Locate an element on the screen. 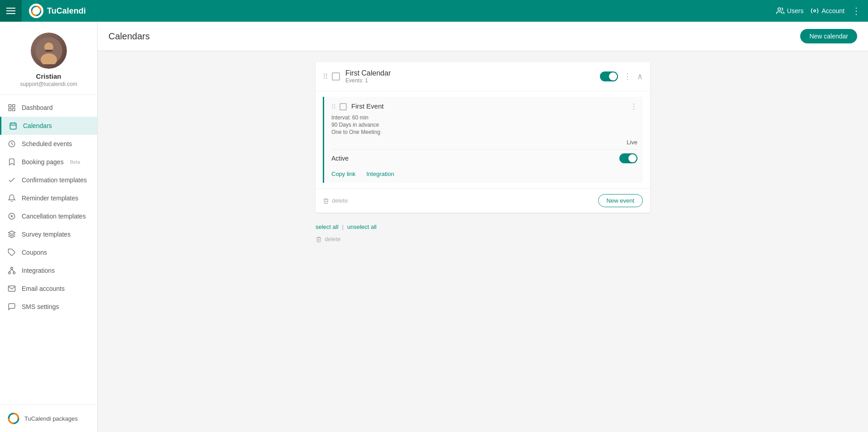  tag-icon is located at coordinates (12, 252).